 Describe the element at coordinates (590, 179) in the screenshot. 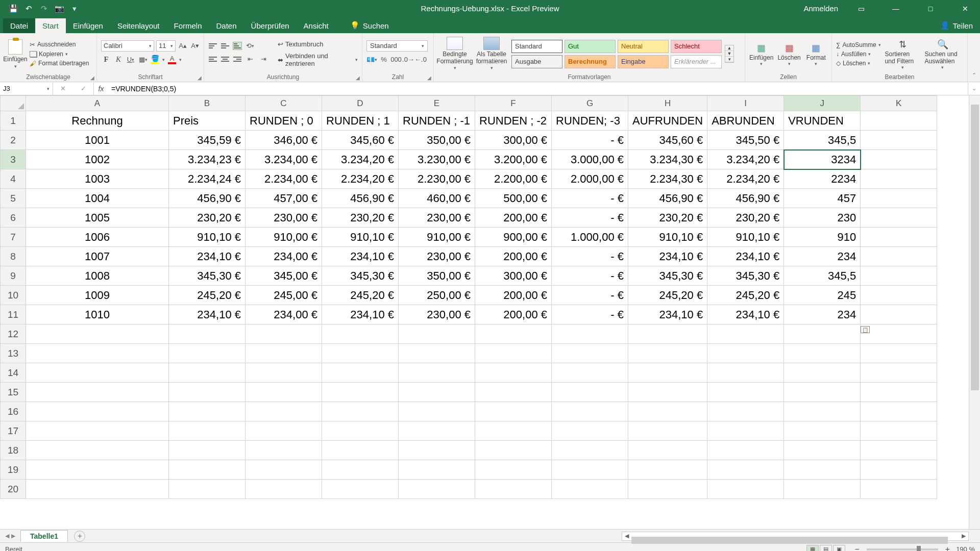

I see `cell-G4: 2.000,00 €` at that location.